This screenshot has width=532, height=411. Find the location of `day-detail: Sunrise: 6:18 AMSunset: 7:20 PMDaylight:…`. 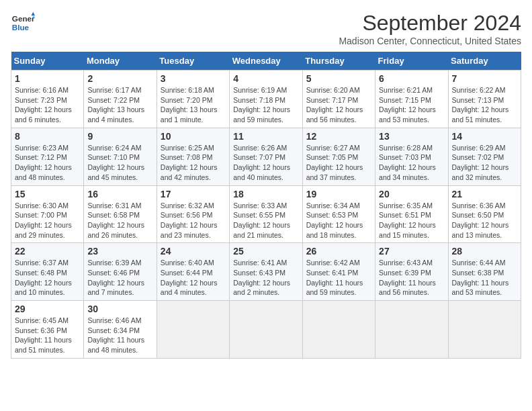

day-detail: Sunrise: 6:18 AMSunset: 7:20 PMDaylight:… is located at coordinates (193, 105).